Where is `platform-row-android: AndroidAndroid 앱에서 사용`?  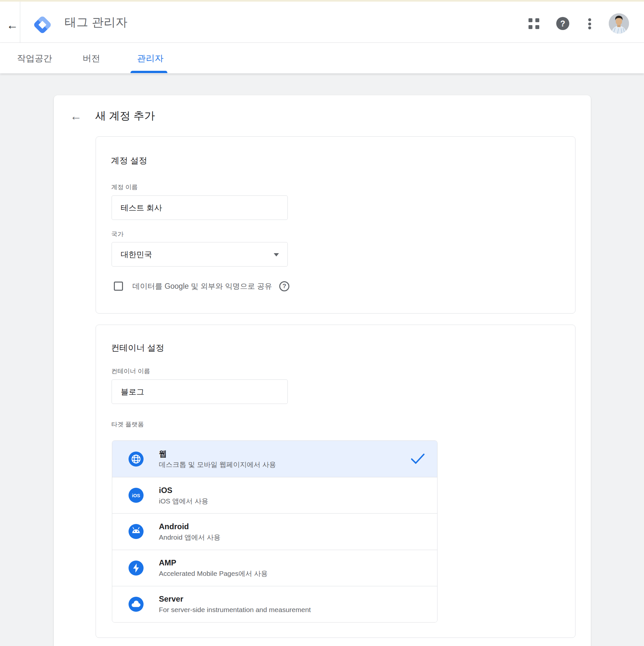 platform-row-android: AndroidAndroid 앱에서 사용 is located at coordinates (275, 531).